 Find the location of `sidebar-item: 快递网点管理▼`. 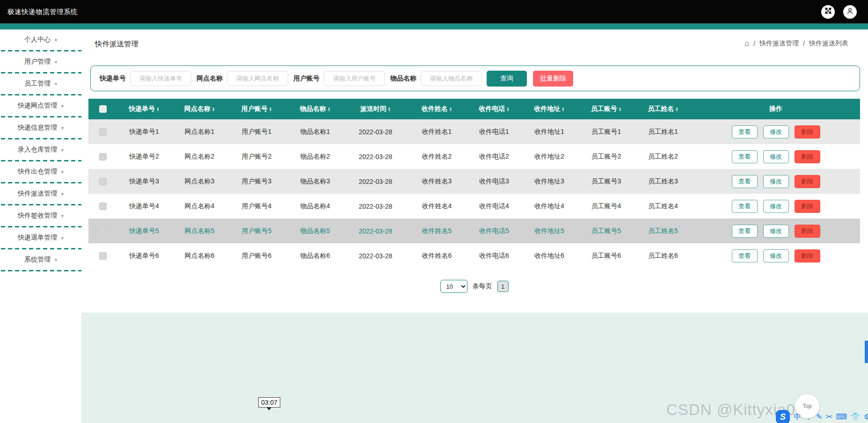

sidebar-item: 快递网点管理▼ is located at coordinates (41, 106).